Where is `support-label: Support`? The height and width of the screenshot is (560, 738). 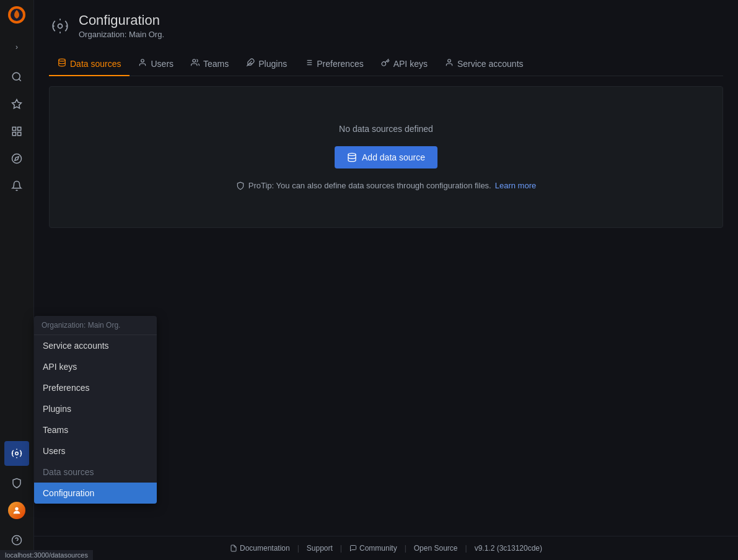 support-label: Support is located at coordinates (320, 548).